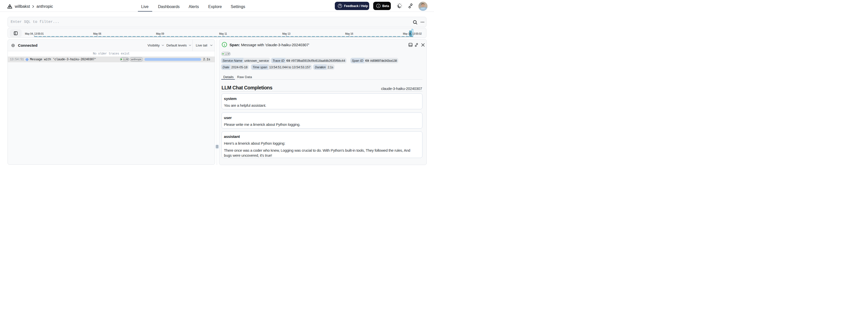  Describe the element at coordinates (412, 34) in the screenshot. I see `svg-text: May 18, 13:55:02` at that location.